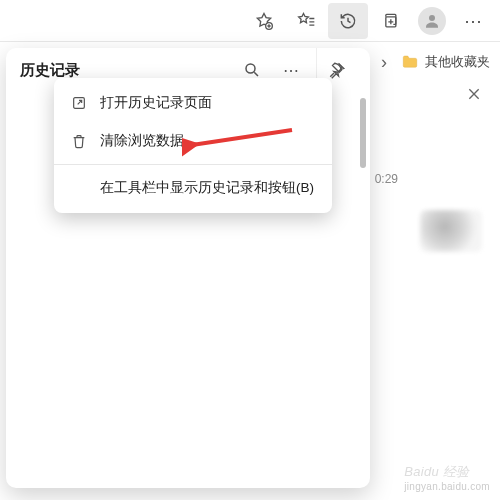 The width and height of the screenshot is (500, 500). I want to click on menu-clear-browsing-data: 清除浏览数据, so click(193, 141).